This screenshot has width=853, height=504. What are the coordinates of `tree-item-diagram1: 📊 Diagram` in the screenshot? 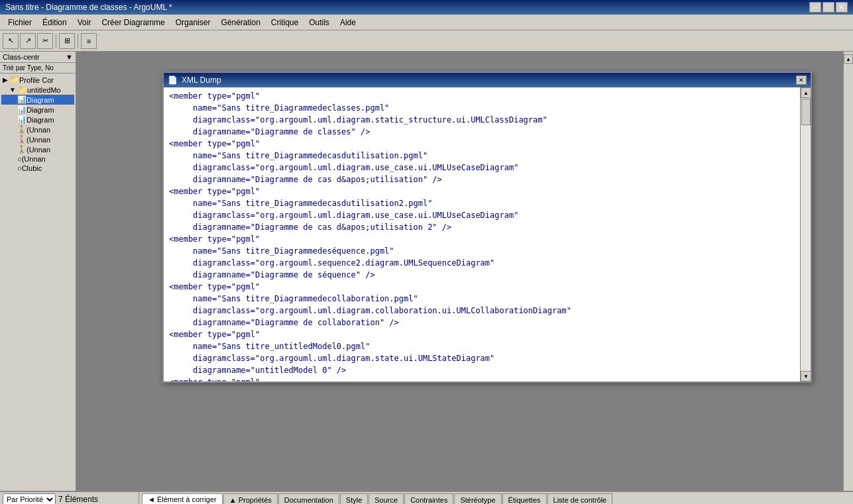 It's located at (38, 99).